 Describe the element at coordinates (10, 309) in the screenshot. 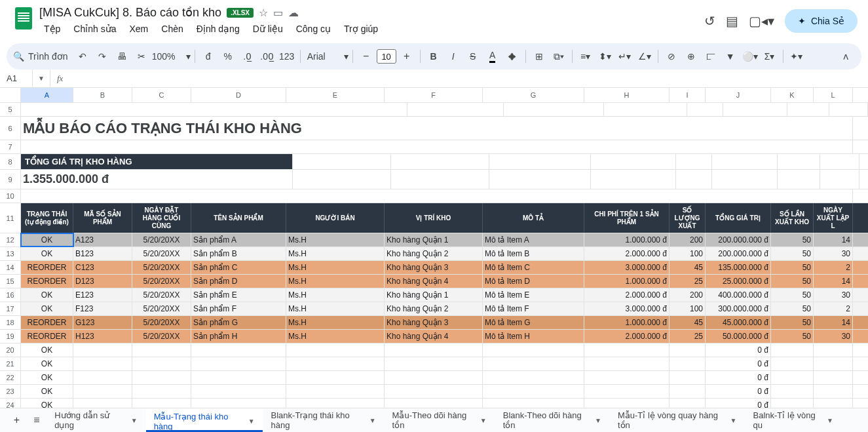

I see `row-header: 17` at that location.